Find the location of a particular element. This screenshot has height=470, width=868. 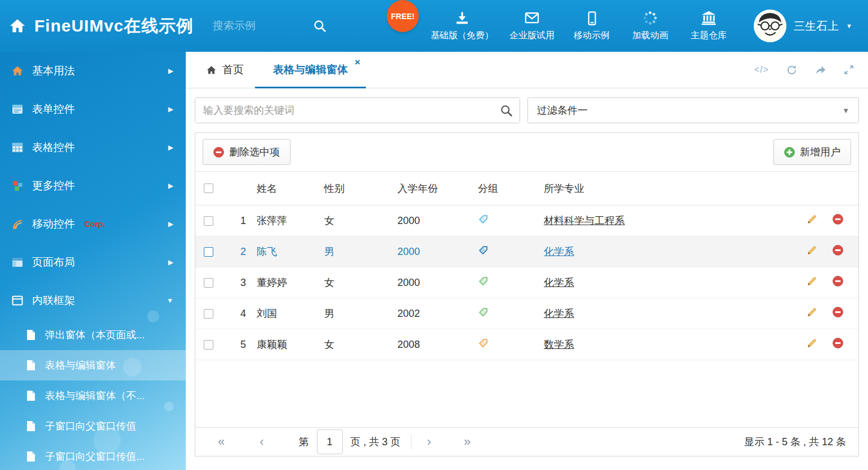

nav-item-theme-store: 主题仓库 is located at coordinates (709, 26).